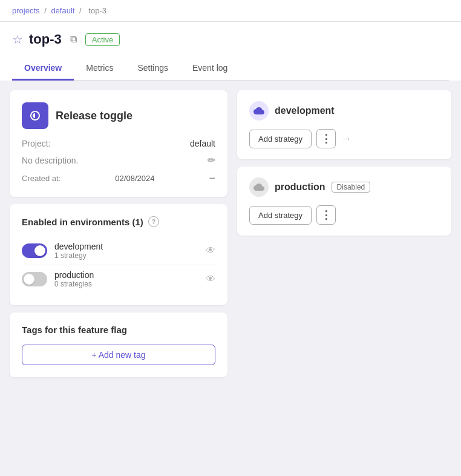  I want to click on flag-icon, so click(35, 116).